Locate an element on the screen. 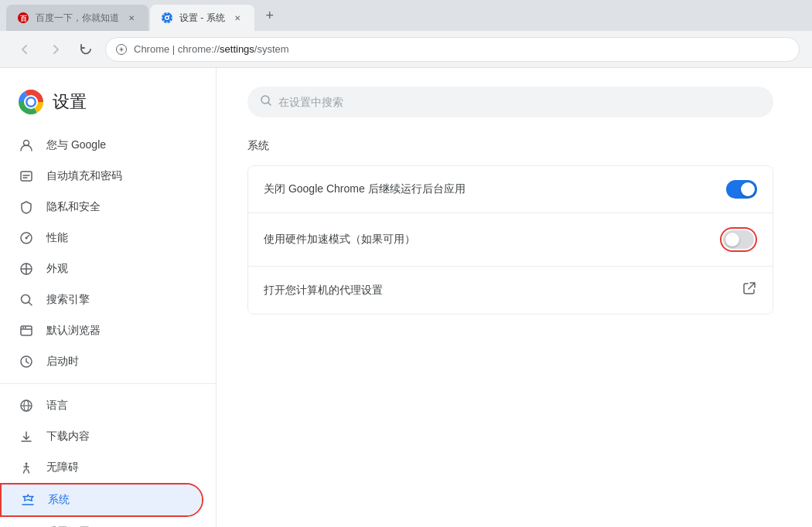 This screenshot has width=812, height=527. settings-page-title: 设置 is located at coordinates (70, 102).